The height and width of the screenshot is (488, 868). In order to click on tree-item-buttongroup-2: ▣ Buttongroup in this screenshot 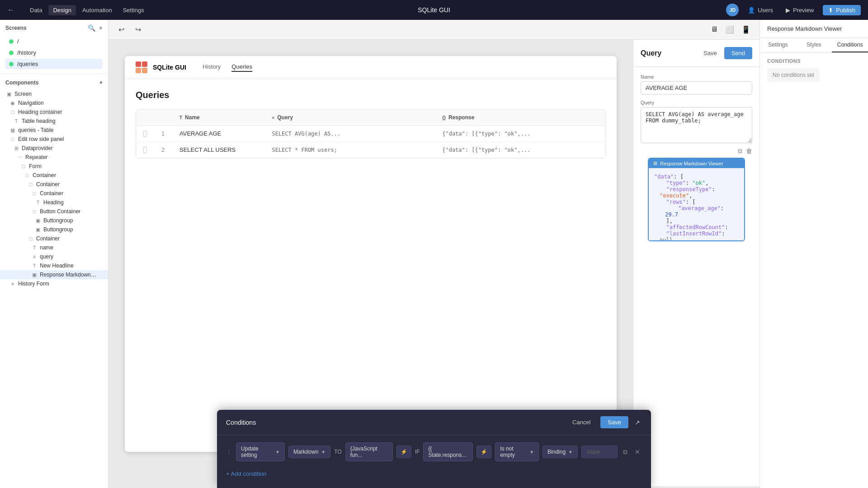, I will do `click(54, 230)`.